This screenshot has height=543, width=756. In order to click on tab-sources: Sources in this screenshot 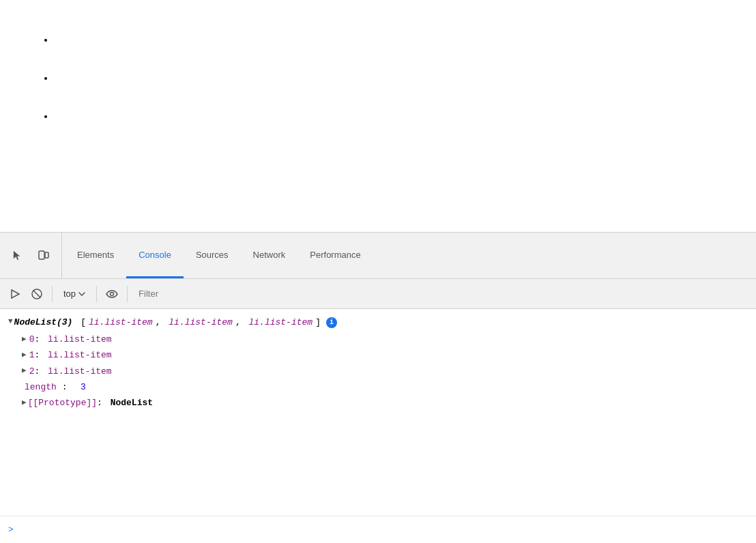, I will do `click(212, 255)`.